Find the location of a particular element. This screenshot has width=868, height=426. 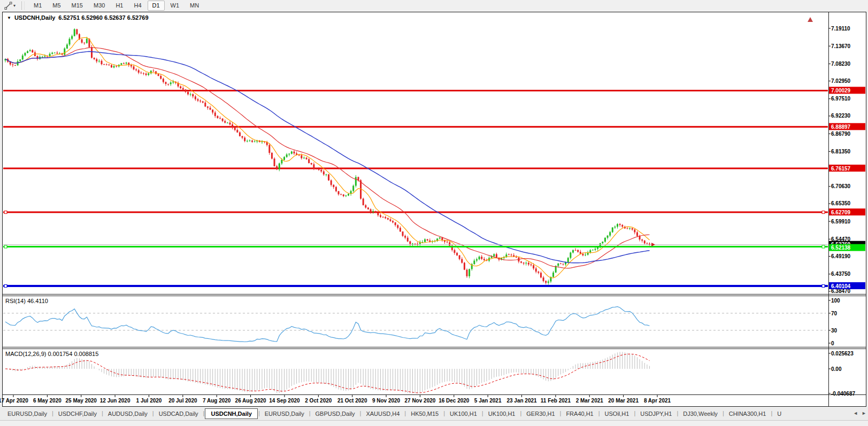

timeframe-button-h4: H4 is located at coordinates (137, 5).